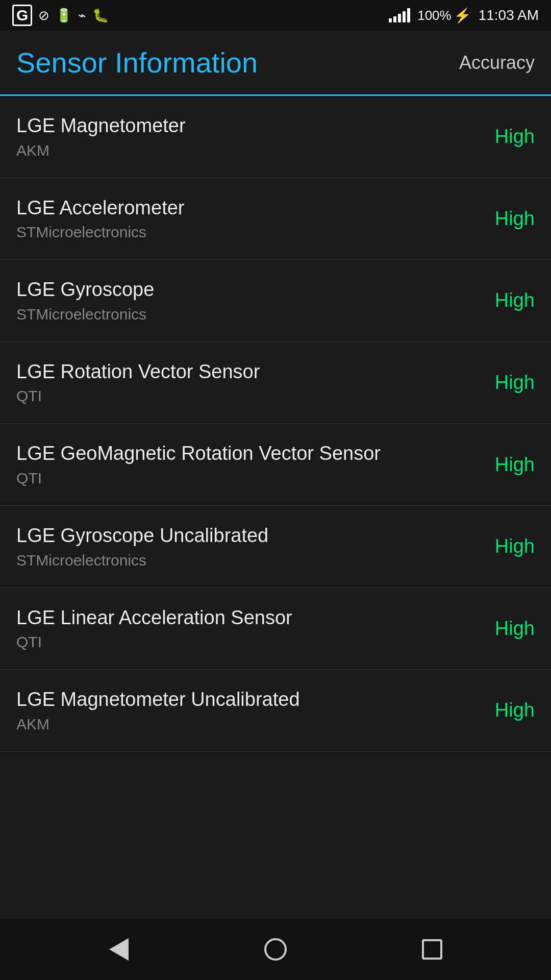 The image size is (551, 980). I want to click on sensor-info-7: LGE Magnetometer UncalibratedAKM, so click(256, 710).